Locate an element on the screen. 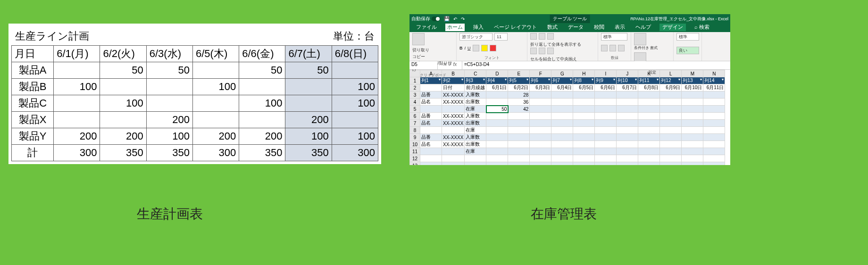 The height and width of the screenshot is (265, 868). ribbon-tab: データ is located at coordinates (576, 27).